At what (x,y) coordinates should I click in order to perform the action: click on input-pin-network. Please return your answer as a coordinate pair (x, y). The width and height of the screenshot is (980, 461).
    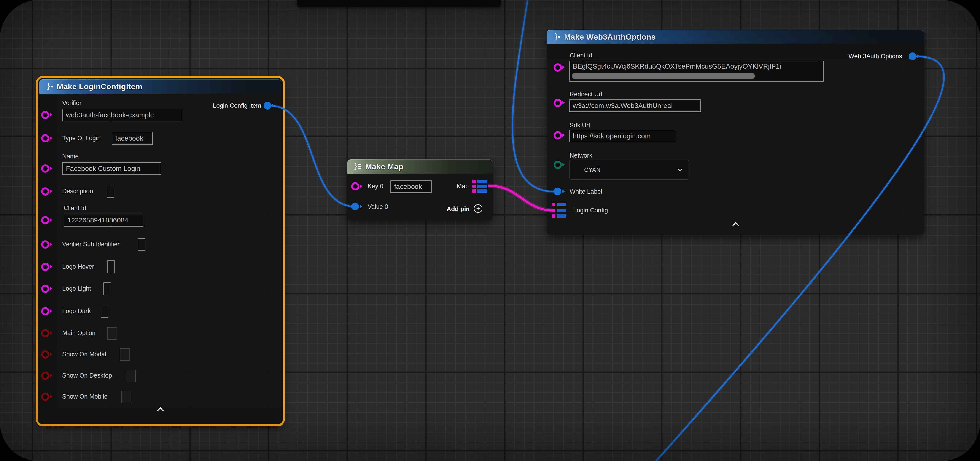
    Looking at the image, I should click on (558, 165).